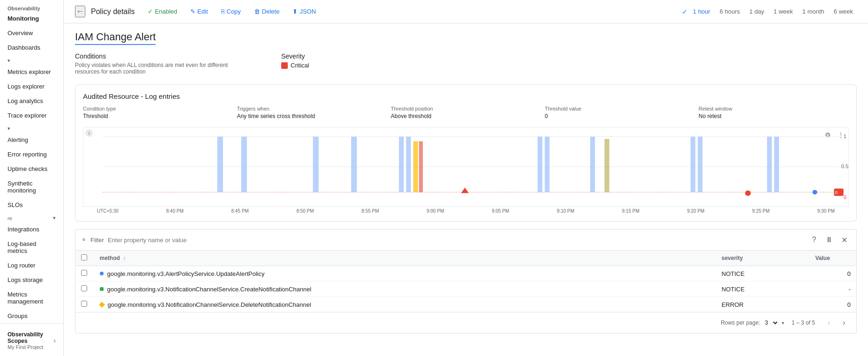 This screenshot has width=868, height=356. Describe the element at coordinates (162, 11) in the screenshot. I see `enabled-button: ✓ Enabled` at that location.